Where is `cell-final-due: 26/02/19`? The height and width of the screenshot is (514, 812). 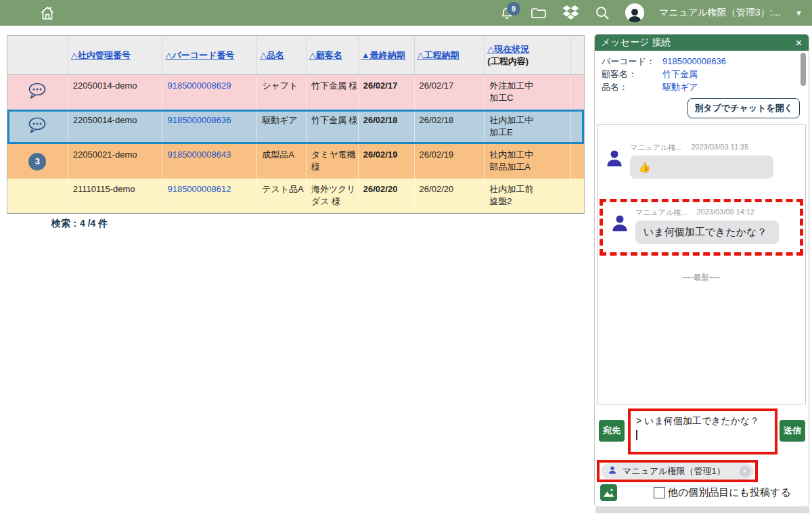
cell-final-due: 26/02/19 is located at coordinates (387, 161).